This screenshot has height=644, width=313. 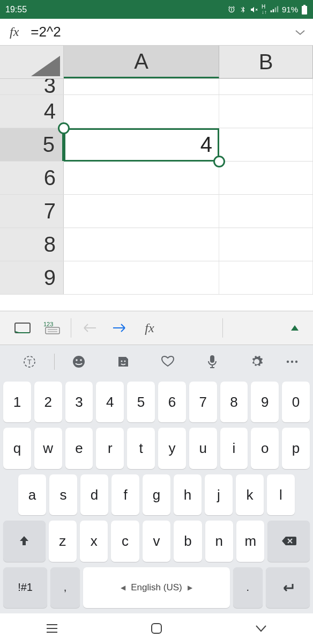 I want to click on cell-b4, so click(x=266, y=112).